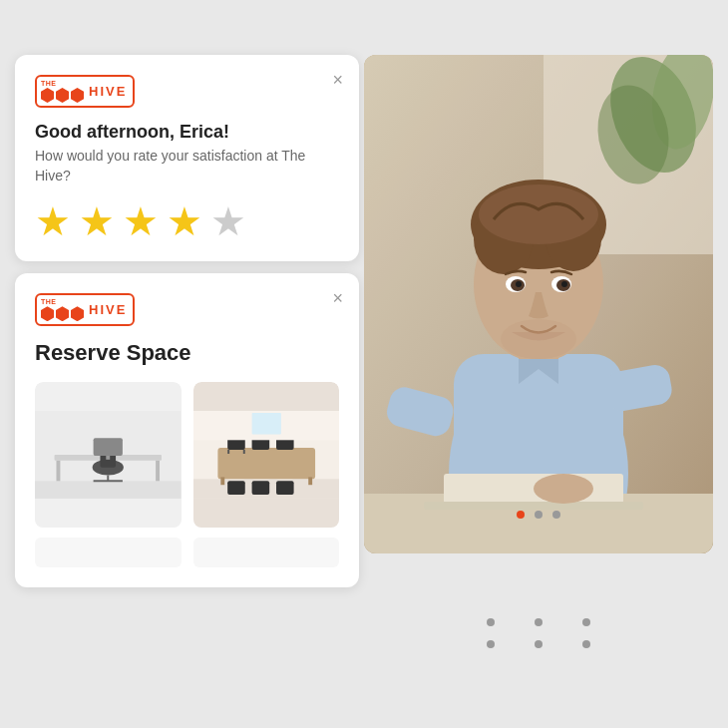 The height and width of the screenshot is (728, 728). What do you see at coordinates (141, 221) in the screenshot?
I see `star-3: ★` at bounding box center [141, 221].